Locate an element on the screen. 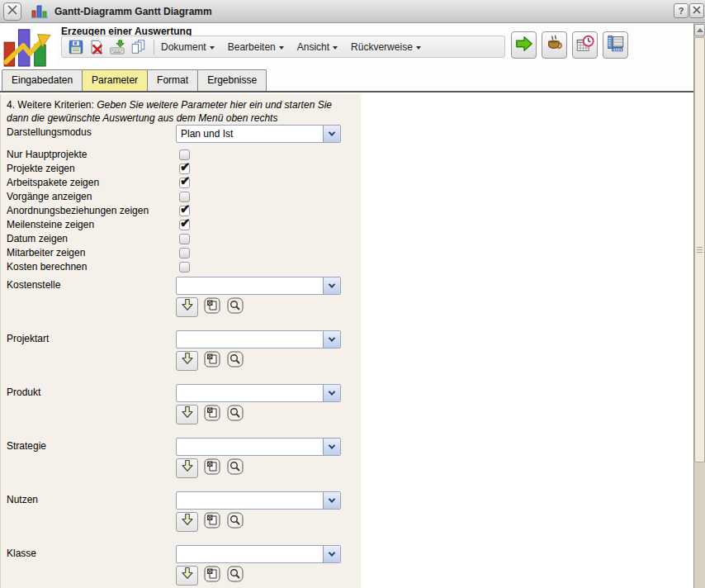  nutzen-insert-button is located at coordinates (187, 522).